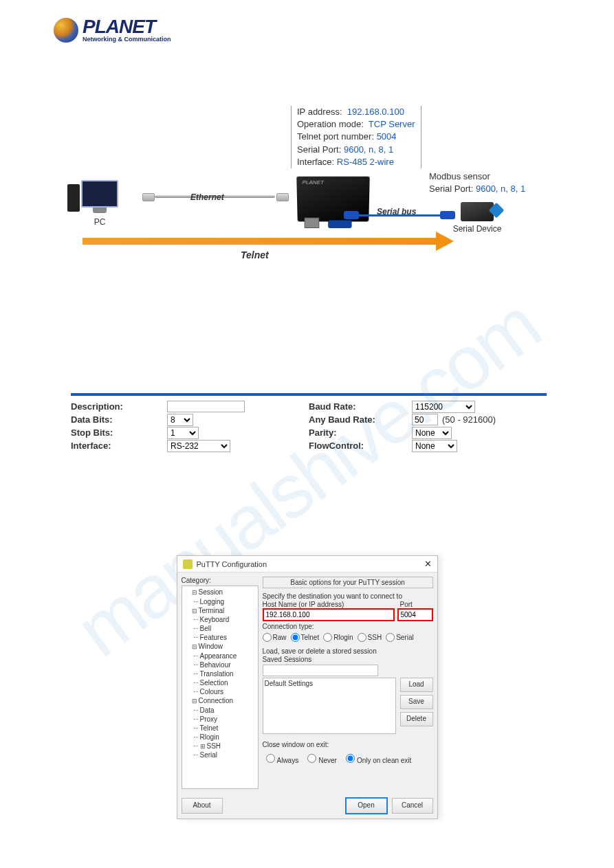 The width and height of the screenshot is (614, 868). What do you see at coordinates (469, 419) in the screenshot?
I see `baud-range: (50 - 921600)` at bounding box center [469, 419].